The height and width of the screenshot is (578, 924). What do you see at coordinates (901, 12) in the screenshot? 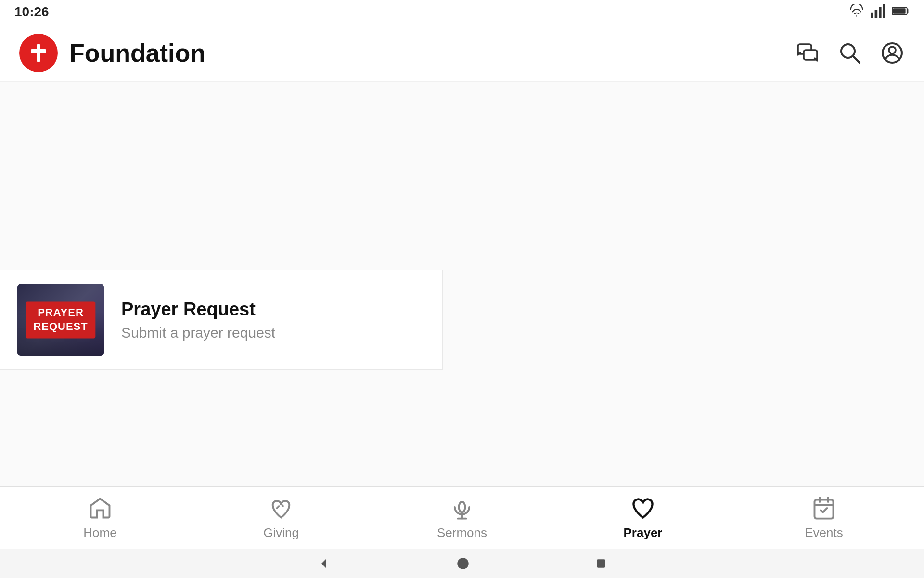
I see `battery-icon` at bounding box center [901, 12].